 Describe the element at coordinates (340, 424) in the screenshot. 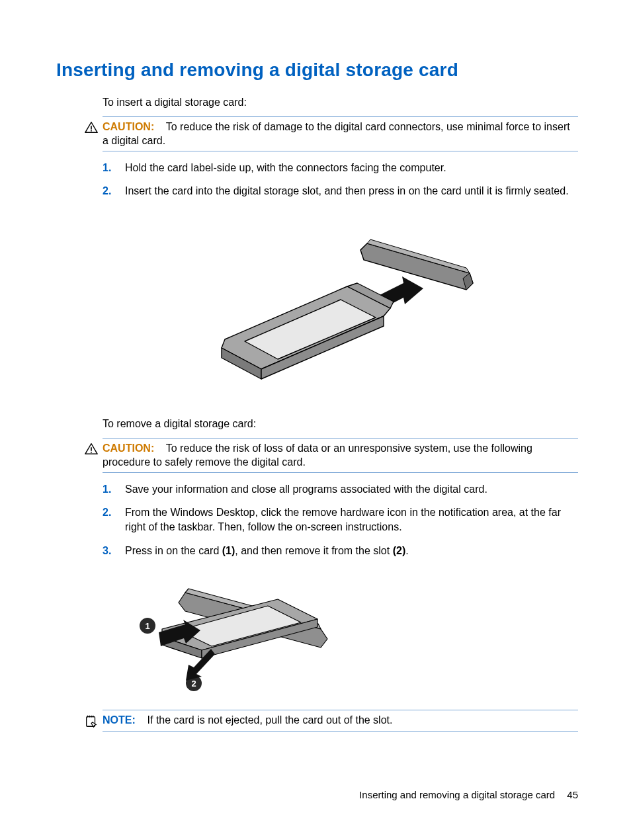

I see `intro-remove: To remove a digital storage card:` at that location.